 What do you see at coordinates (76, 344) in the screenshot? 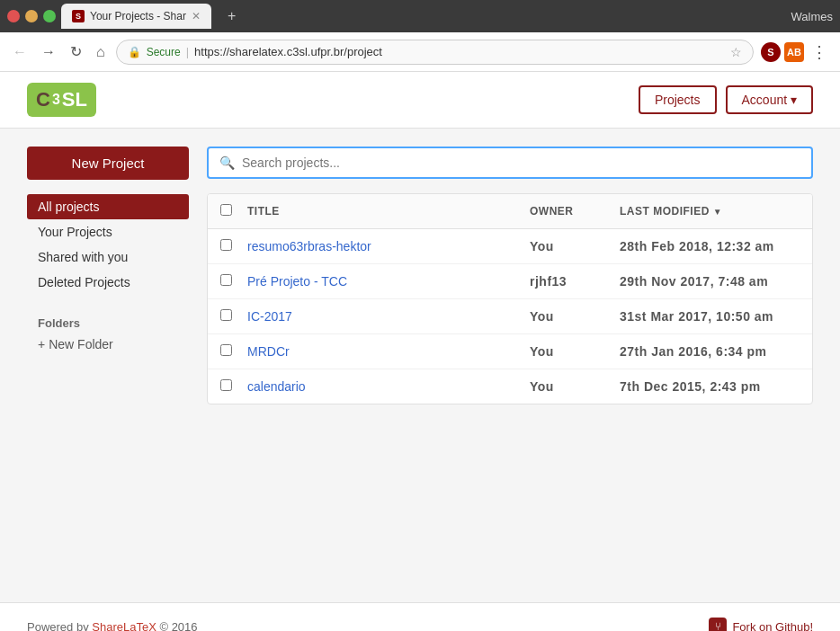
I see `new-folder-button: + New Folder` at bounding box center [76, 344].